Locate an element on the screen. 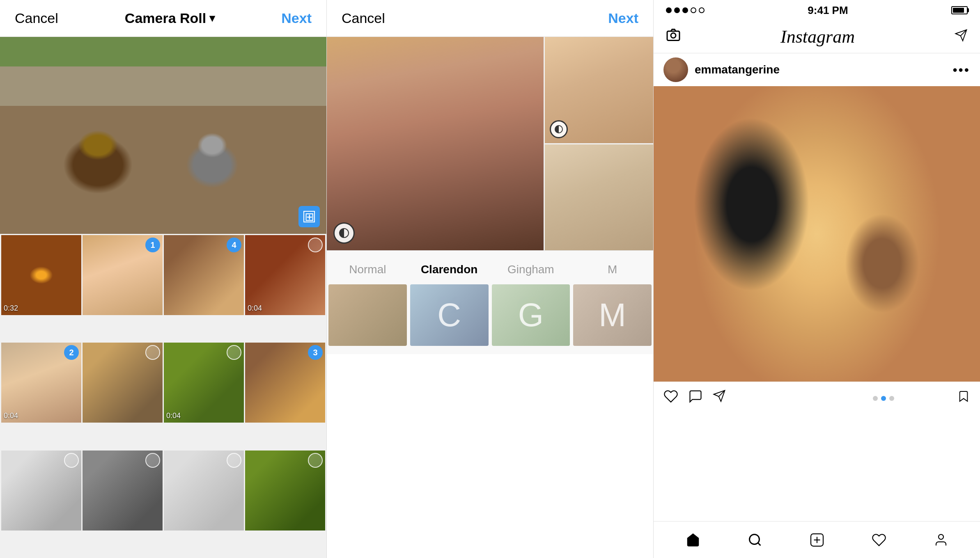 Image resolution: width=980 pixels, height=558 pixels. bookmark-button is located at coordinates (964, 398).